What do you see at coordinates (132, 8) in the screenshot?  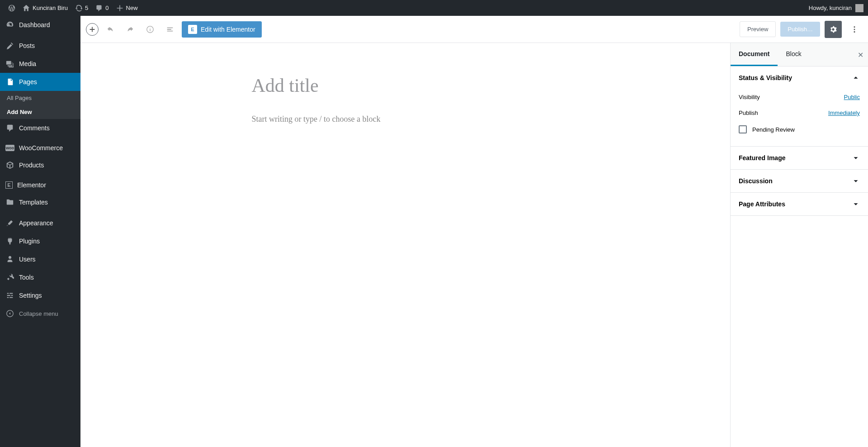 I see `new-label: New` at bounding box center [132, 8].